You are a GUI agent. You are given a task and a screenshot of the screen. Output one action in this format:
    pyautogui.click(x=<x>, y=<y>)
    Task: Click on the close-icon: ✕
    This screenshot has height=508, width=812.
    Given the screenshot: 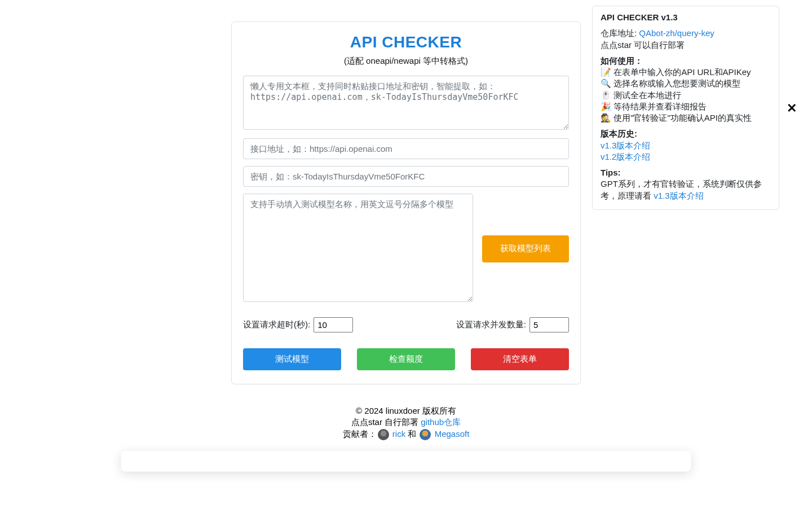 What is the action you would take?
    pyautogui.click(x=792, y=108)
    